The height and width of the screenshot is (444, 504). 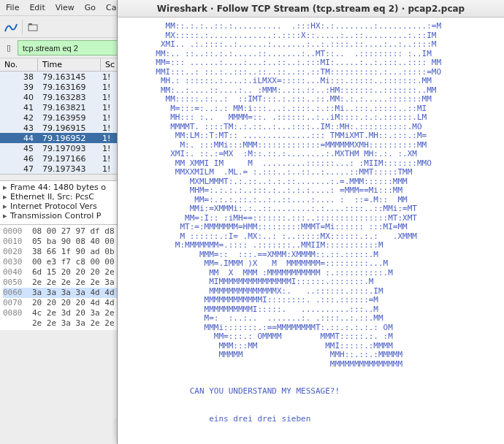 I want to click on hex-offset: 0070, so click(x=18, y=303).